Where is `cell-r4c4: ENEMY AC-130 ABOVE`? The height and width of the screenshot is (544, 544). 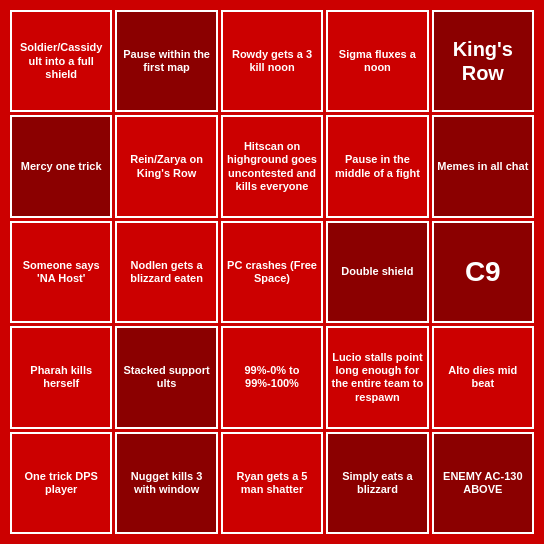 cell-r4c4: ENEMY AC-130 ABOVE is located at coordinates (483, 483).